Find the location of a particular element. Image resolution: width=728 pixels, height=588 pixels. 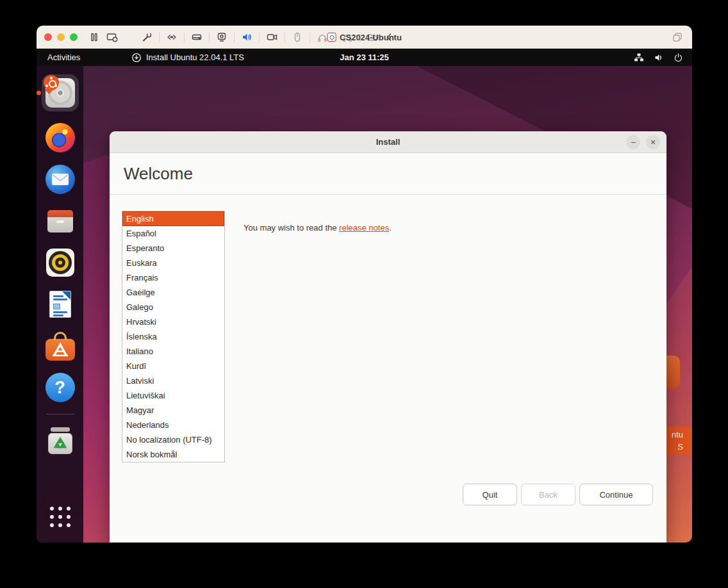

language-option-latviski: Latviski is located at coordinates (173, 380).